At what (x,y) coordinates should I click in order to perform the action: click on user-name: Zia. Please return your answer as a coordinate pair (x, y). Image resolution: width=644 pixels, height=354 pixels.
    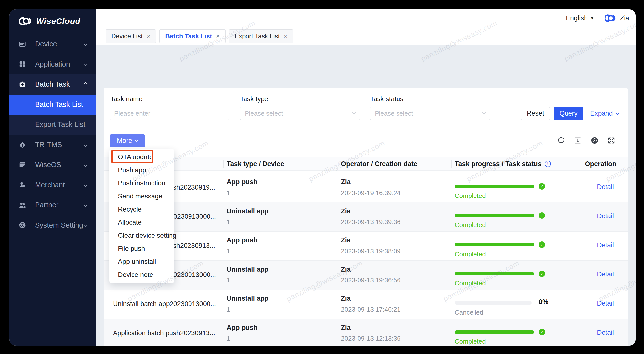
    Looking at the image, I should click on (624, 18).